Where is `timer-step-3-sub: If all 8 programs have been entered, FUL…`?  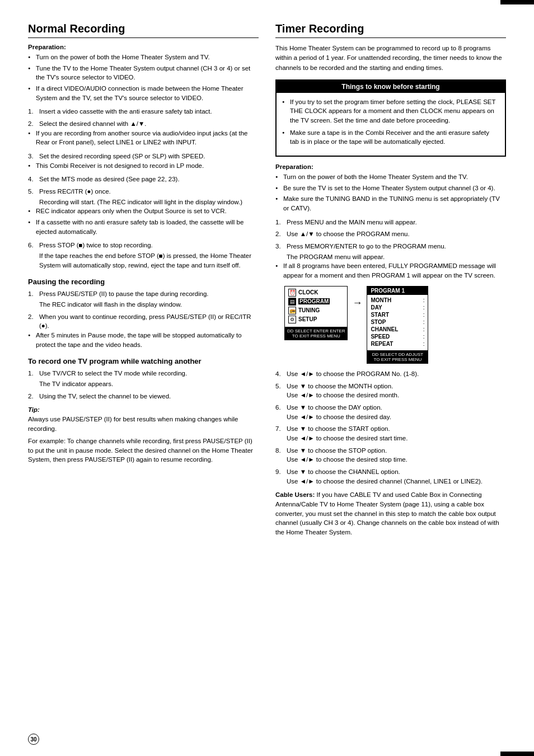
timer-step-3-sub: If all 8 programs have been entered, FUL… is located at coordinates (391, 271).